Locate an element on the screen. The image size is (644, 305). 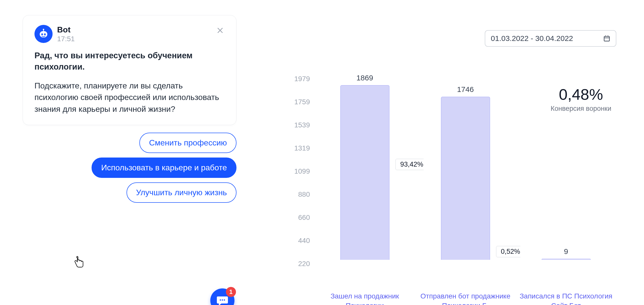
x-axis-labels: Зашел на продажник ПсихологииОтправлен б… is located at coordinates (465, 298).